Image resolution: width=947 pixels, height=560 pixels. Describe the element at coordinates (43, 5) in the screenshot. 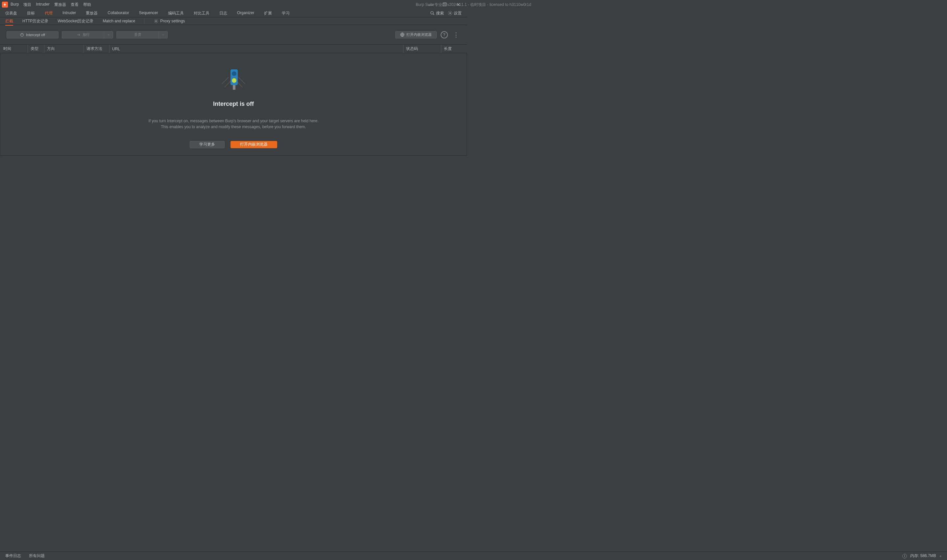

I see `menu-intruder: Intruder` at that location.